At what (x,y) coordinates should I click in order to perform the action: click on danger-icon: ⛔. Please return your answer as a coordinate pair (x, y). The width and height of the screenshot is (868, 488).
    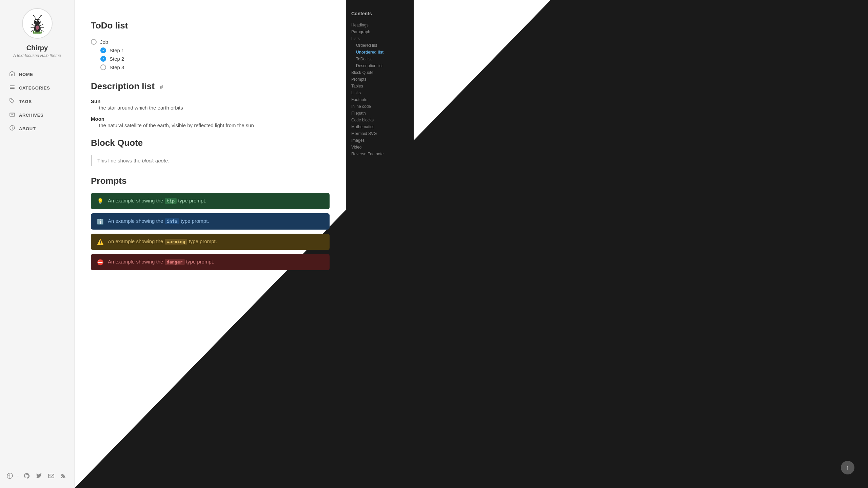
    Looking at the image, I should click on (100, 262).